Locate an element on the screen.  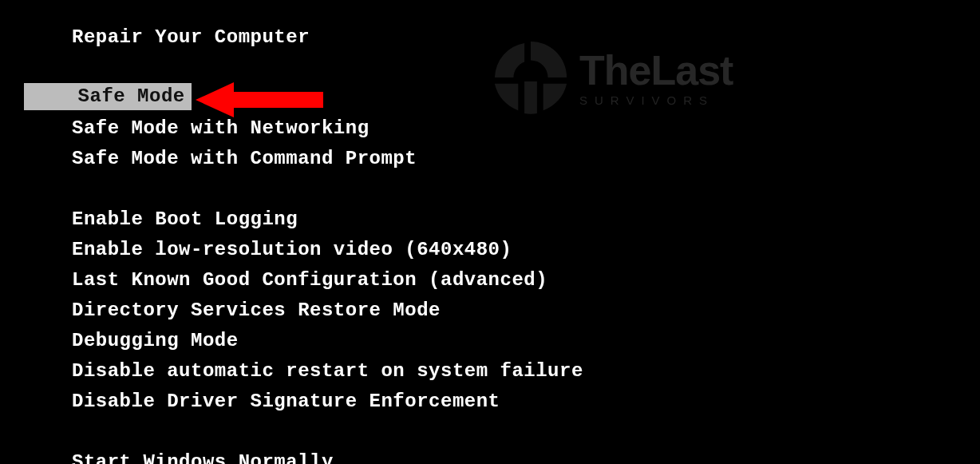
menu-item-dsrm: Directory Services Restore Mode is located at coordinates (327, 311).